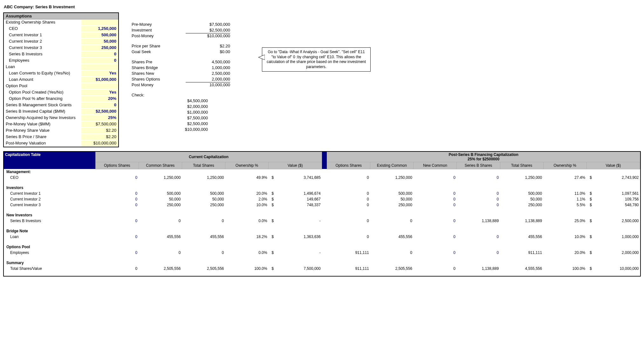 The image size is (644, 358). What do you see at coordinates (50, 215) in the screenshot?
I see `section-new-investors: New Investors` at bounding box center [50, 215].